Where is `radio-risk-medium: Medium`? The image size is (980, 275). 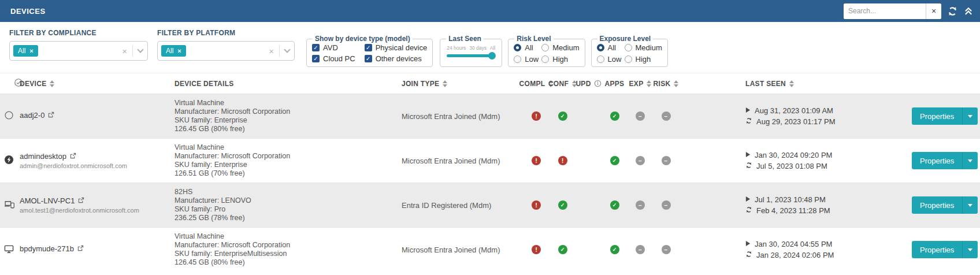 radio-risk-medium: Medium is located at coordinates (560, 47).